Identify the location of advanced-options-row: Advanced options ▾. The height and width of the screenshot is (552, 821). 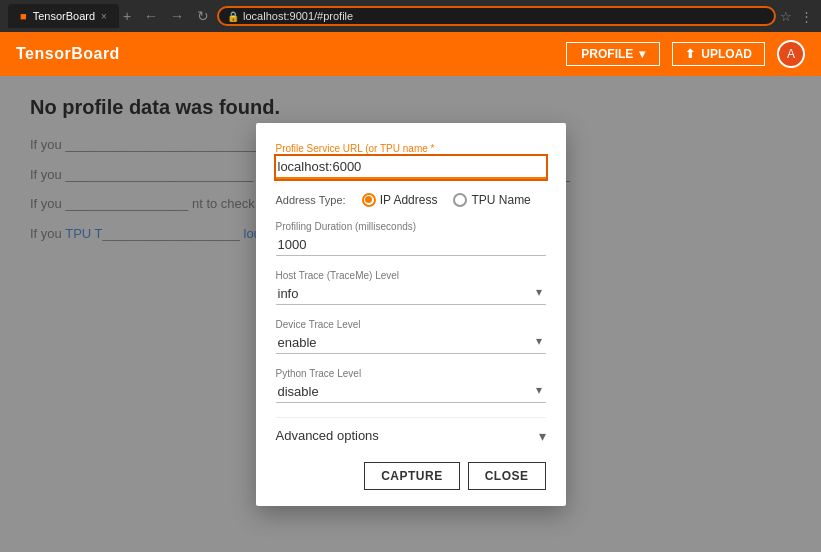
(411, 436).